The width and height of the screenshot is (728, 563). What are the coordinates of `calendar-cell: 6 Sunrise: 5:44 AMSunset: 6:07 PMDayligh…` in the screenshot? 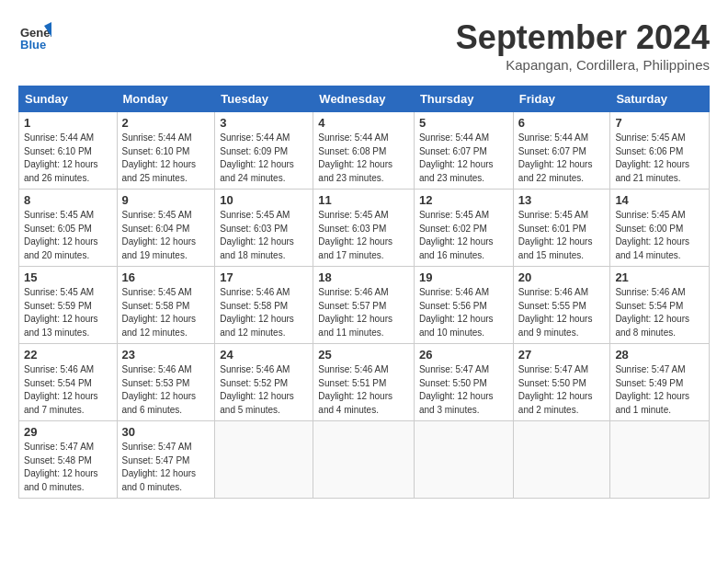 It's located at (562, 151).